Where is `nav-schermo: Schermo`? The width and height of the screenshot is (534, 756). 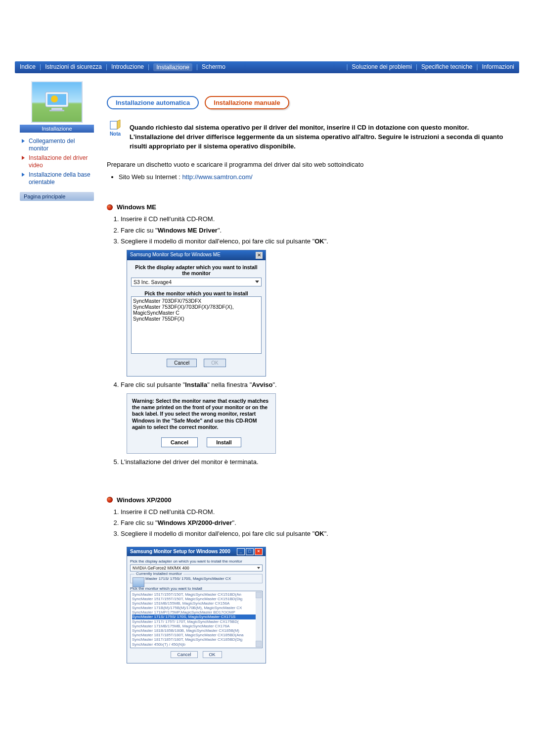 nav-schermo: Schermo is located at coordinates (214, 67).